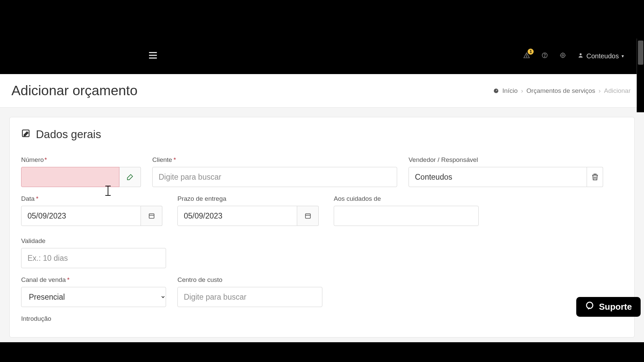 Image resolution: width=644 pixels, height=362 pixels. I want to click on vertical-scrollbar, so click(640, 75).